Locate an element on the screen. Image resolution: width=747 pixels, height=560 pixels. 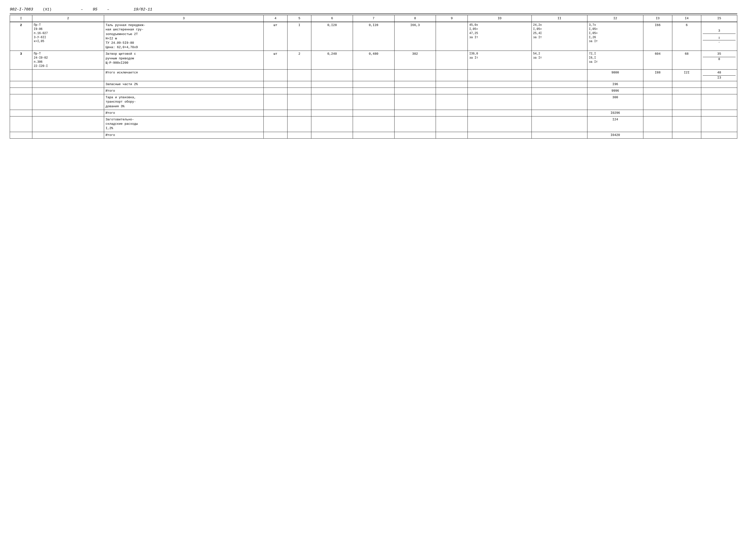
summary-label-itogo1: Итого is located at coordinates (184, 91).